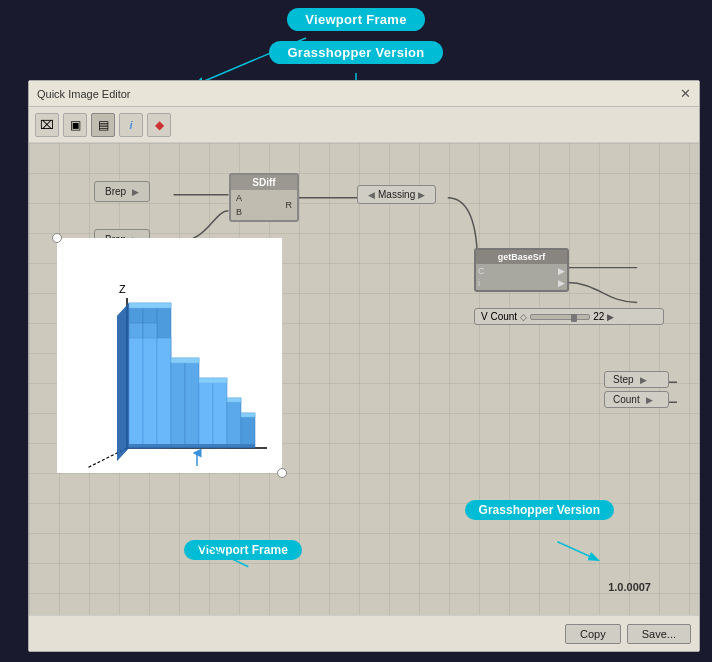 Image resolution: width=712 pixels, height=662 pixels. Describe the element at coordinates (356, 52) in the screenshot. I see `grasshopper-version-badge-top: Grasshopper Version` at that location.